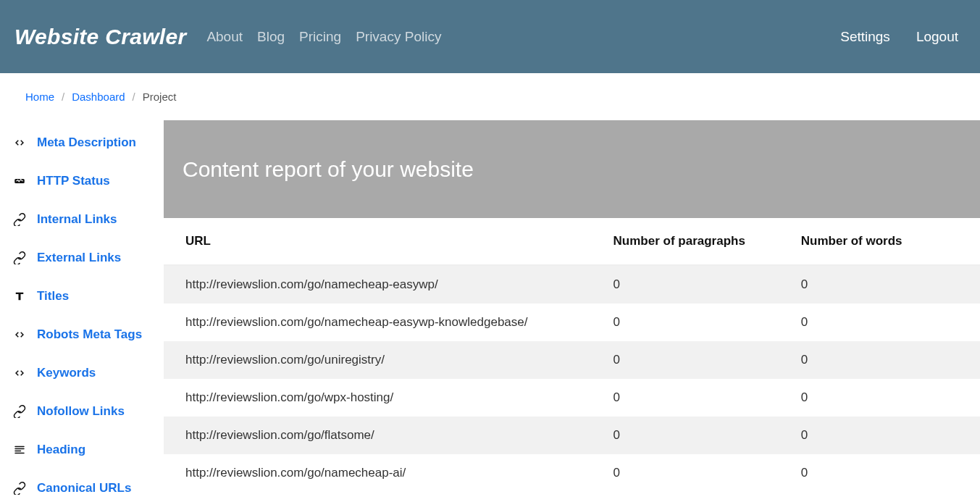 The height and width of the screenshot is (502, 980). What do you see at coordinates (572, 360) in the screenshot?
I see `table-row: http://reviewslion.com/go/uniregistry/00` at bounding box center [572, 360].